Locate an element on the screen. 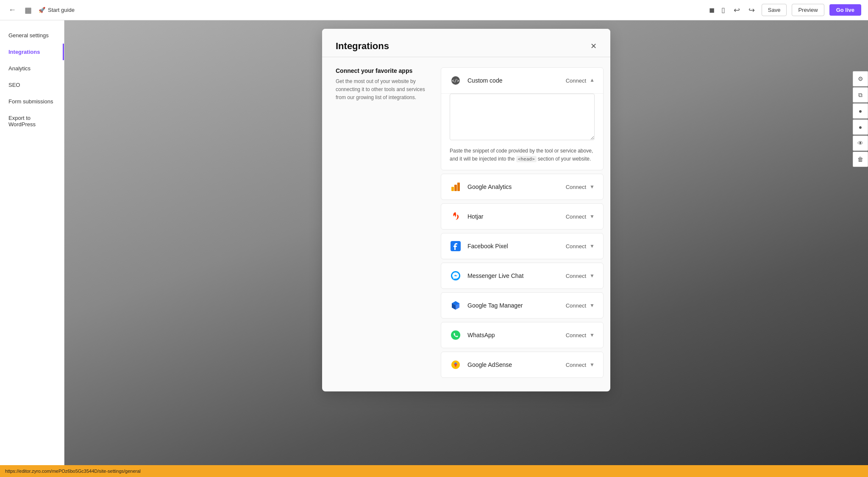 The image size is (868, 477). golive-button: Go live is located at coordinates (845, 10).